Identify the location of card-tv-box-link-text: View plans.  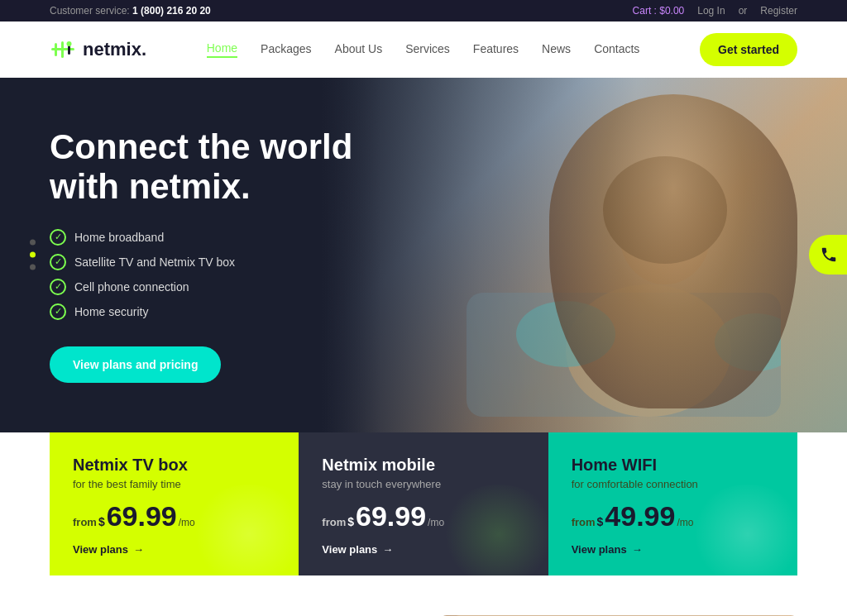
(101, 549).